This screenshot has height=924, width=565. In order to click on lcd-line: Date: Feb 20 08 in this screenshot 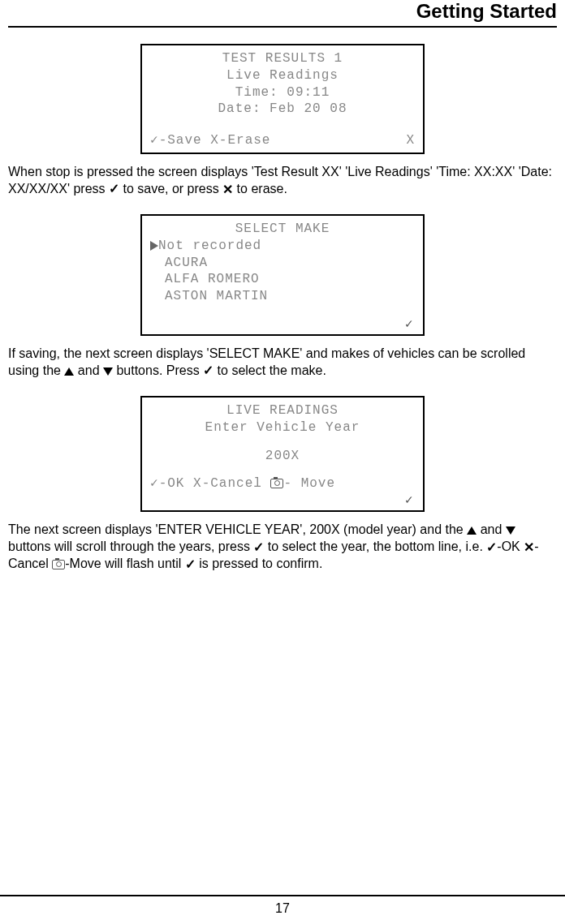, I will do `click(282, 109)`.